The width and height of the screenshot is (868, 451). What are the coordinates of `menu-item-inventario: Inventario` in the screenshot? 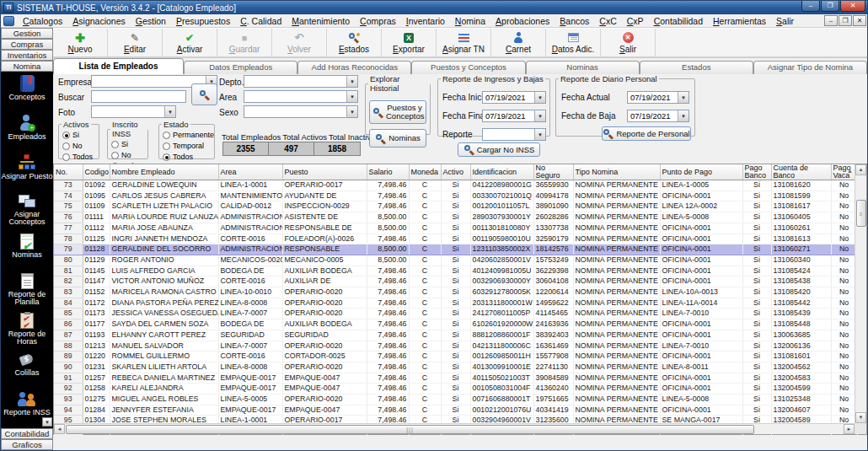 It's located at (426, 21).